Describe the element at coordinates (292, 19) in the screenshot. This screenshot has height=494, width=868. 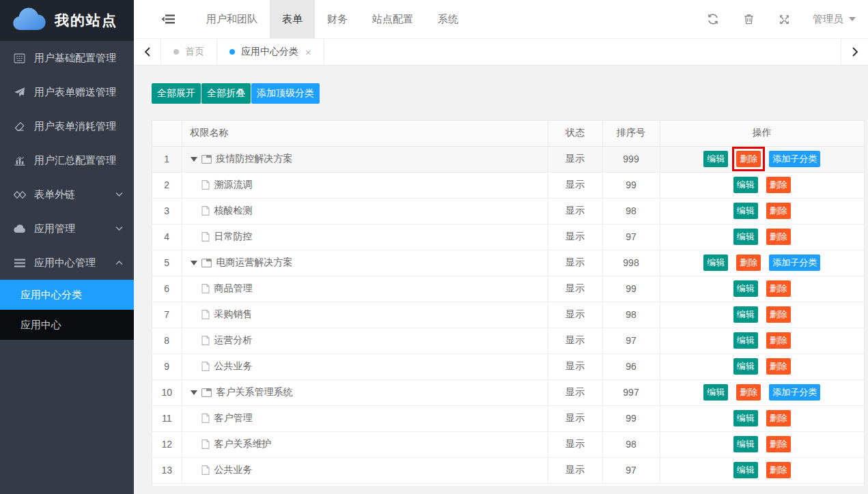
I see `top-nav-item: 表单` at that location.